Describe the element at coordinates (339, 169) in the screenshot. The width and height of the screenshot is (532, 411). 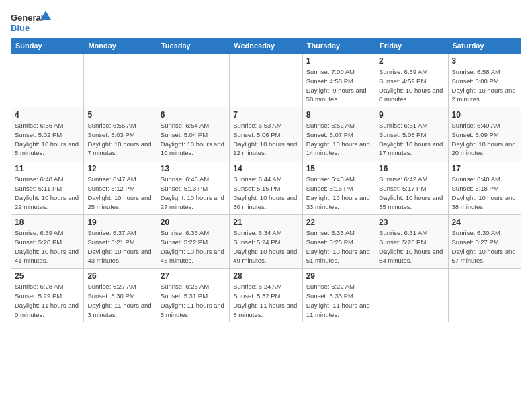
I see `day-number: 15` at that location.